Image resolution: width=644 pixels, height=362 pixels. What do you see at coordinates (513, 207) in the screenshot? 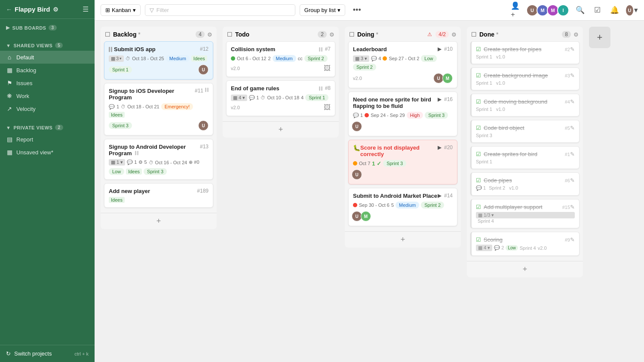
I see `done-card-15-title: Add multiplayer support` at bounding box center [513, 207].